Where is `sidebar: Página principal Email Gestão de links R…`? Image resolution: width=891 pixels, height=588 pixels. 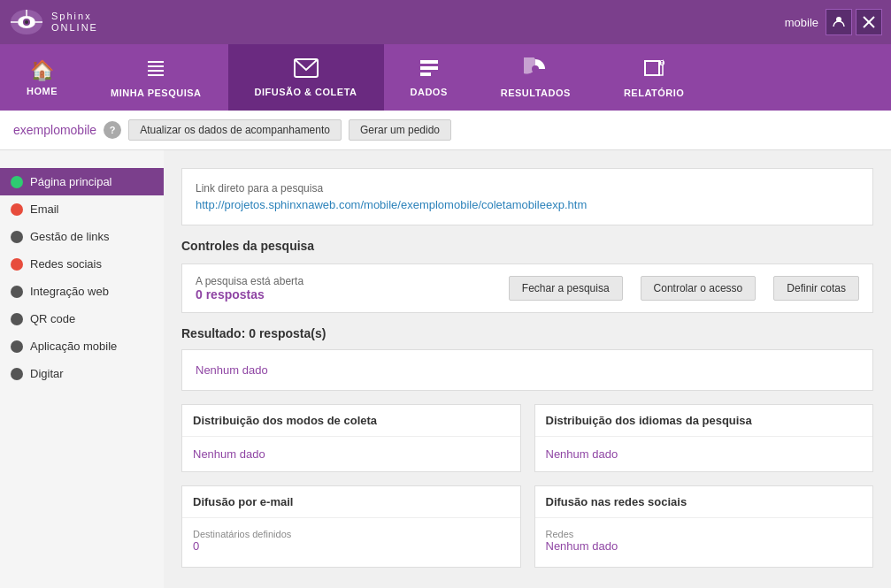 sidebar: Página principal Email Gestão de links R… is located at coordinates (81, 370).